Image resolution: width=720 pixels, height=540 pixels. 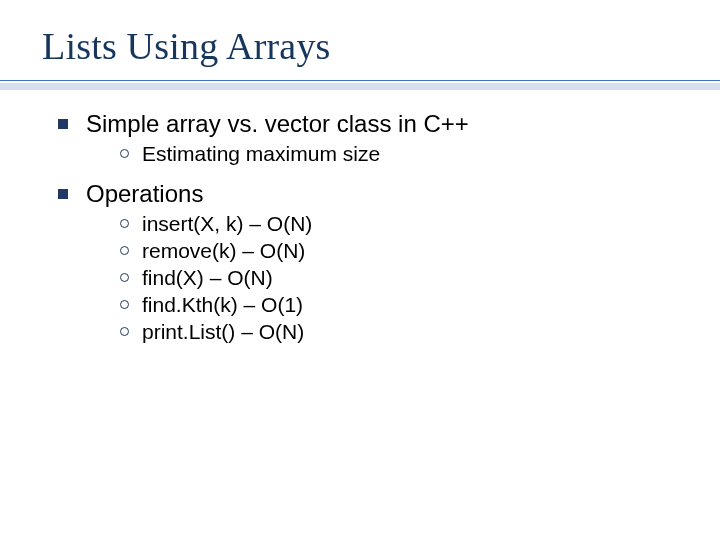 I want to click on sub-list-item: remove(k) – O(N), so click(x=392, y=251).